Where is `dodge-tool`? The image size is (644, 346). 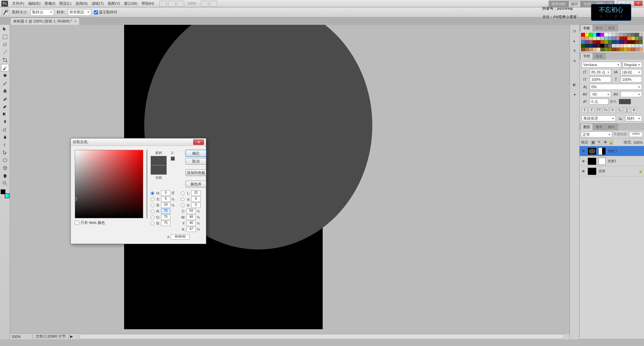 dodge-tool is located at coordinates (5, 129).